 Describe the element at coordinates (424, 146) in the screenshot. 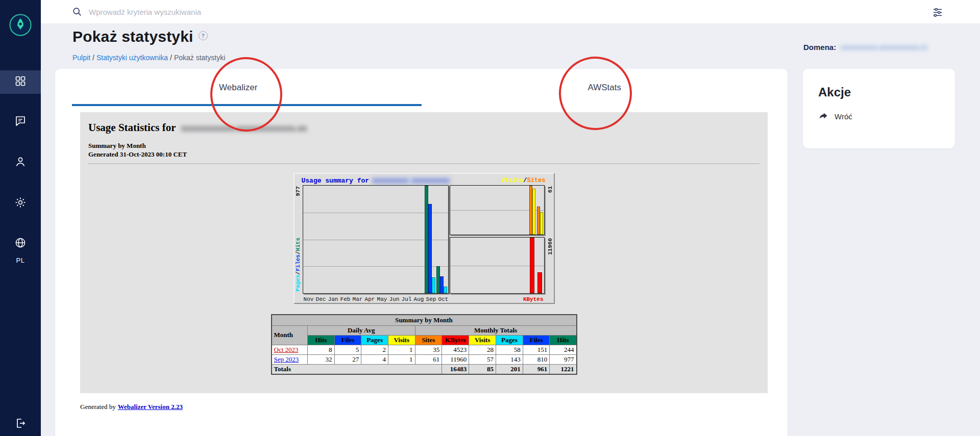

I see `summary-heading: Summary by Month` at that location.